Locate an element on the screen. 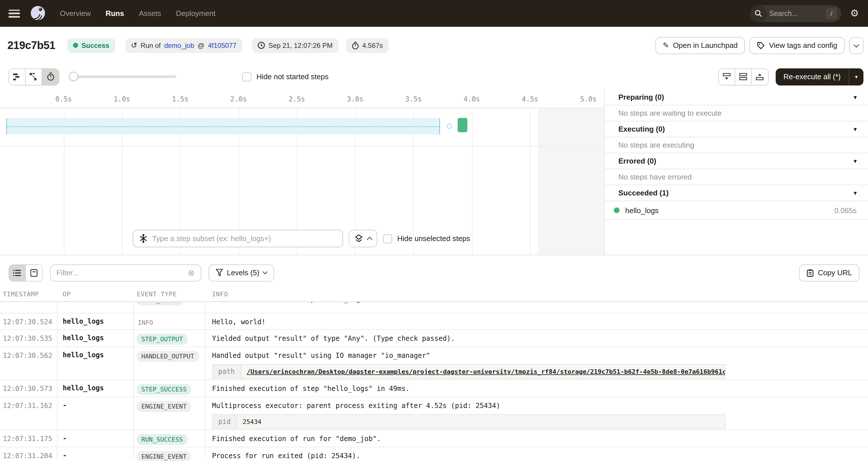  log-info: Finished execution of step "hello_logs" … is located at coordinates (536, 388).